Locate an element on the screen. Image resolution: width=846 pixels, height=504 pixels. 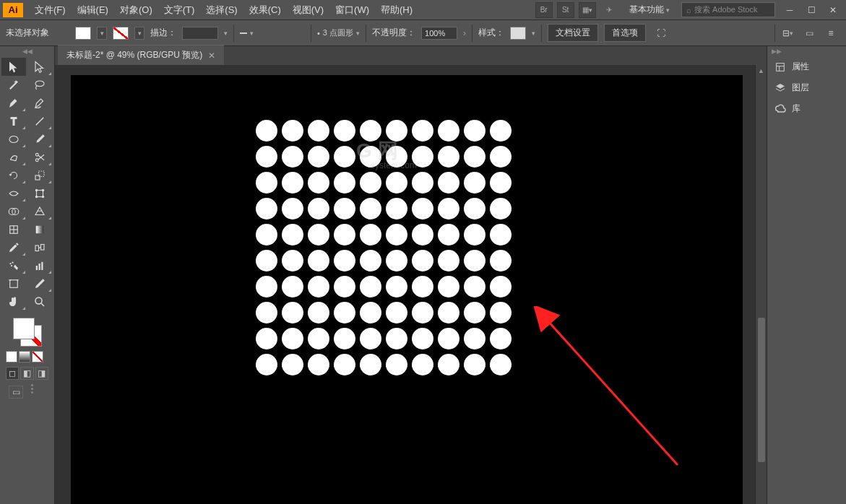
close-tab-icon: ✕ is located at coordinates (212, 56).